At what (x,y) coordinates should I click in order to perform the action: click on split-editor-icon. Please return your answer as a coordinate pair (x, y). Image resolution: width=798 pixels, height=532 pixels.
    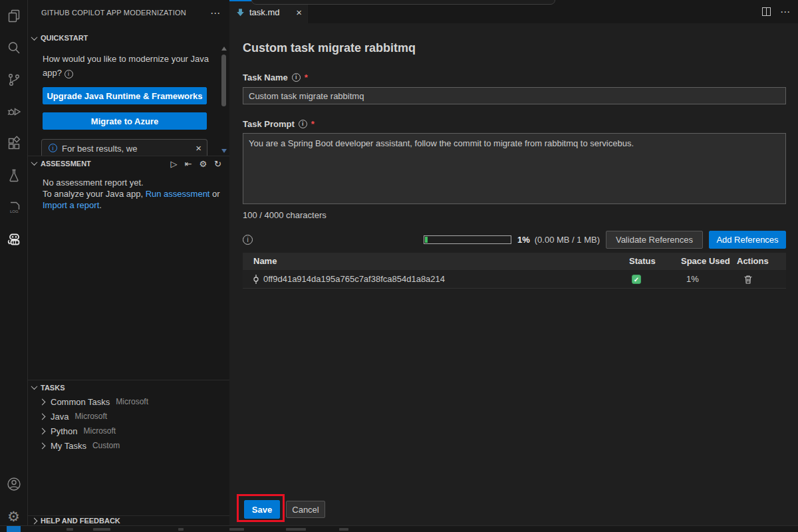
    Looking at the image, I should click on (766, 12).